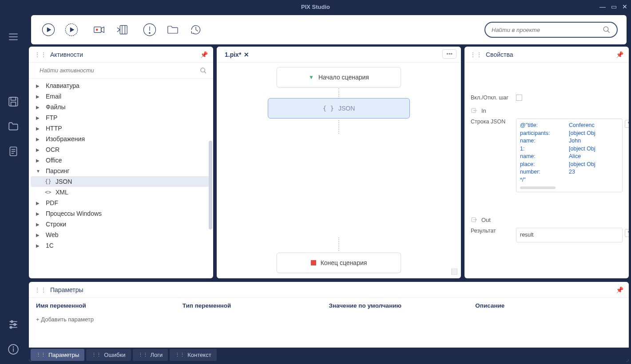  What do you see at coordinates (547, 220) in the screenshot?
I see `out-section-header: Out` at bounding box center [547, 220].